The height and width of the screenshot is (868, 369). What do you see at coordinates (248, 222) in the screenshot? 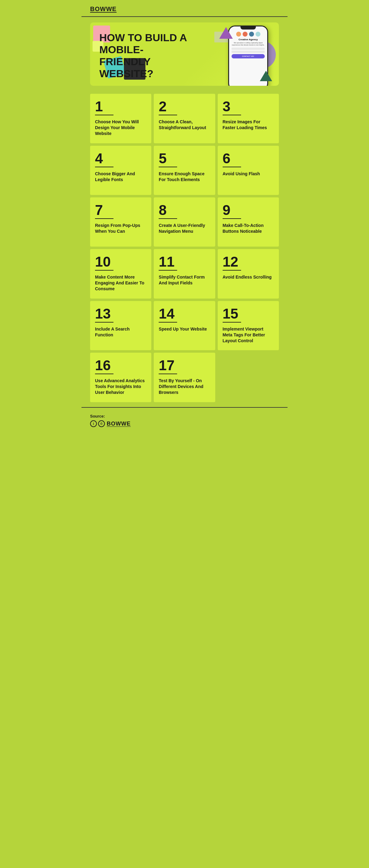
I see `tip-item-9: 9Make Call-To-Action Buttons Noticeable` at bounding box center [248, 222].